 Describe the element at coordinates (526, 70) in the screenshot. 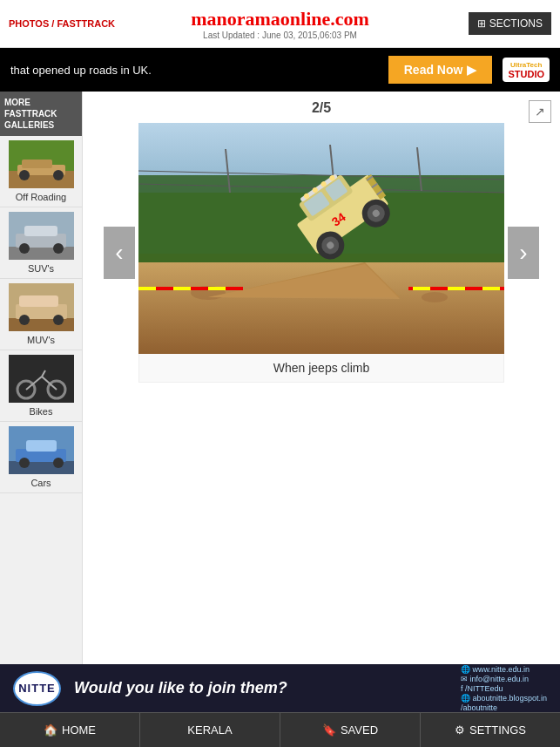

I see `ultratech-studio-logo: UltraTech STUDIO` at that location.